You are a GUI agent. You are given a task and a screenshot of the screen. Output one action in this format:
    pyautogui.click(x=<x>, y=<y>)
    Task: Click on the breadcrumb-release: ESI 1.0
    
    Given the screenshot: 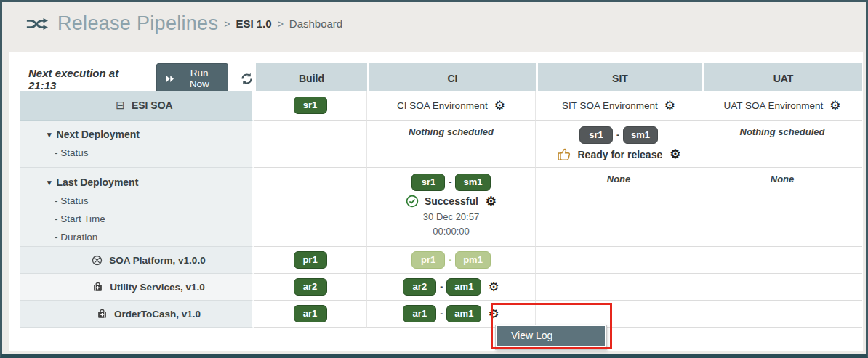 What is the action you would take?
    pyautogui.click(x=253, y=23)
    